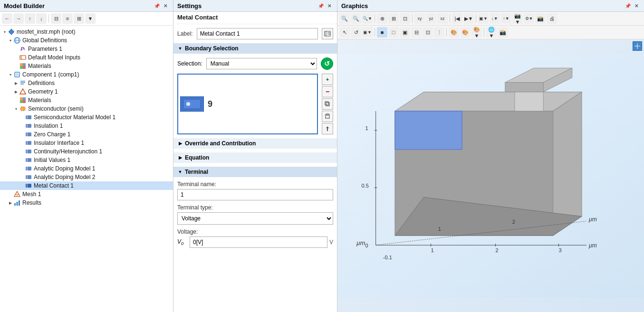 Image resolution: width=644 pixels, height=312 pixels. What do you see at coordinates (321, 6) in the screenshot?
I see `pin-settings-icon: 📌` at bounding box center [321, 6].